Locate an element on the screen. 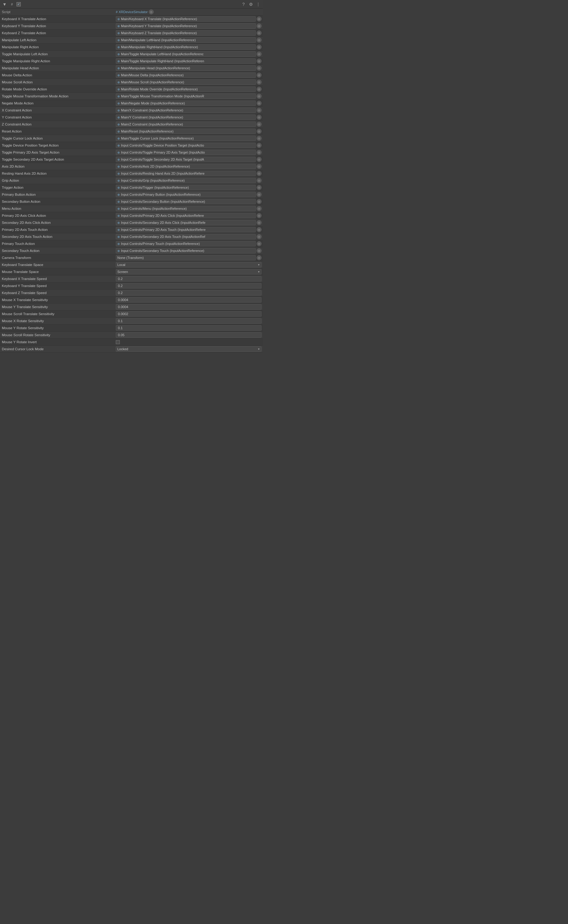  table-row: Y Constraint Action⊕Main/Y Constraint (I… is located at coordinates (131, 117).